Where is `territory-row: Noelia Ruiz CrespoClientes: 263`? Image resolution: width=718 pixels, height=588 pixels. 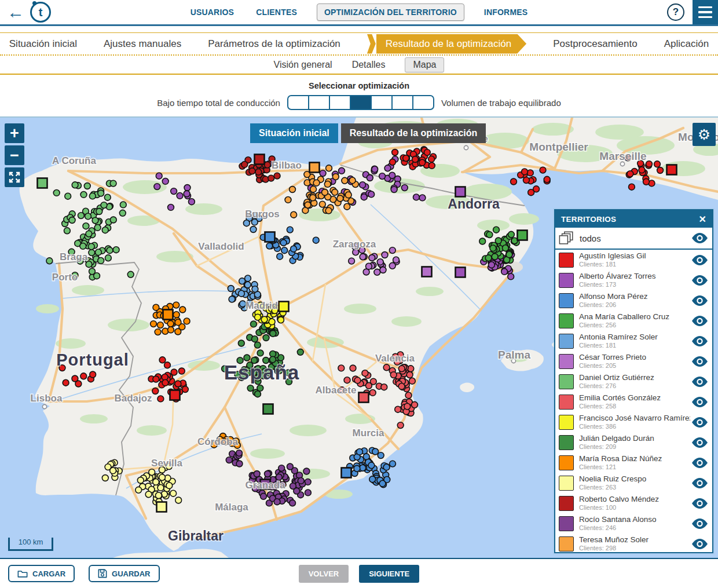 territory-row: Noelia Ruiz CrespoClientes: 263 is located at coordinates (633, 483).